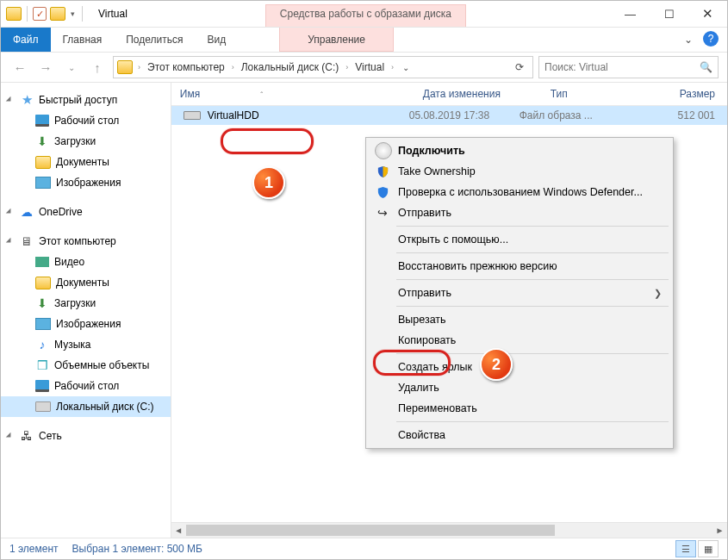 Image resolution: width=728 pixels, height=560 pixels. Describe the element at coordinates (520, 192) in the screenshot. I see `menu-defender-scan: Проверка с использованием Windows Defend…` at that location.